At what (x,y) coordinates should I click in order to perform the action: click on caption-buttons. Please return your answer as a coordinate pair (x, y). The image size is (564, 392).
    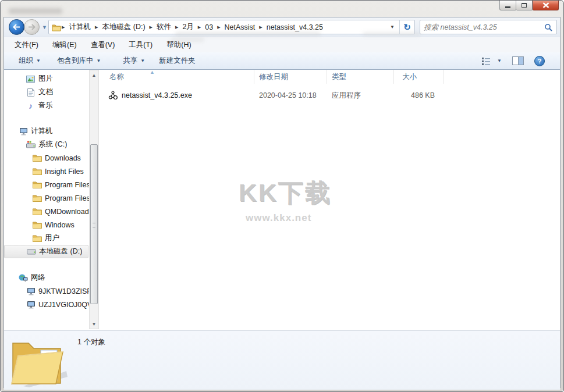
    Looking at the image, I should click on (529, 6).